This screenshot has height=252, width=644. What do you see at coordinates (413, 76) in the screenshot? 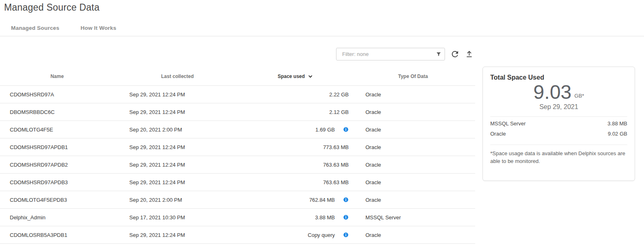
I see `column-header-type-of-data: Type Of Data` at bounding box center [413, 76].